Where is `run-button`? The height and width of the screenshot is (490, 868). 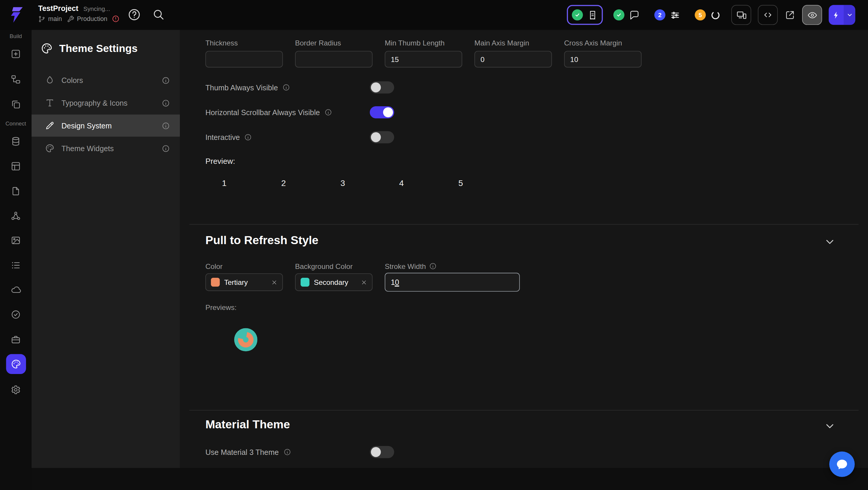
run-button is located at coordinates (842, 15).